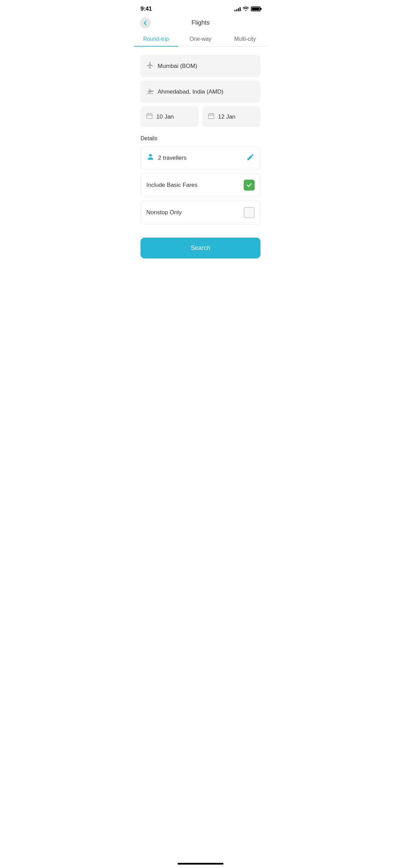  What do you see at coordinates (200, 39) in the screenshot?
I see `tab-one-way: One-way` at bounding box center [200, 39].